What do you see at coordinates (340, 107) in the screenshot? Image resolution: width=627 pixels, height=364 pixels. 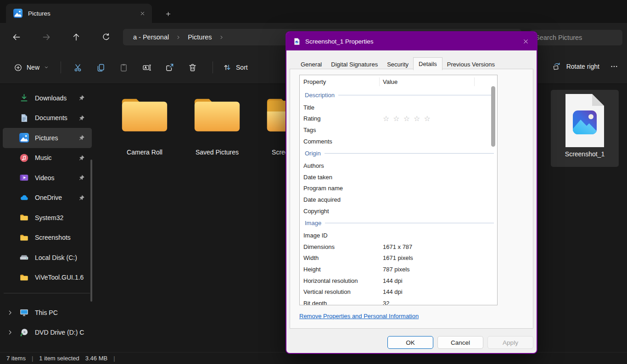 I see `property-name: Title` at bounding box center [340, 107].